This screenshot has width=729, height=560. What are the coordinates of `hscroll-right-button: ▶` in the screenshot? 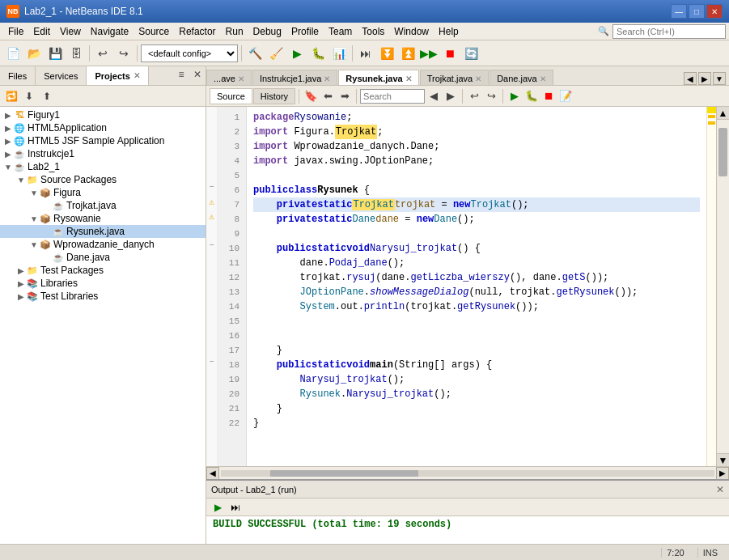 It's located at (723, 473).